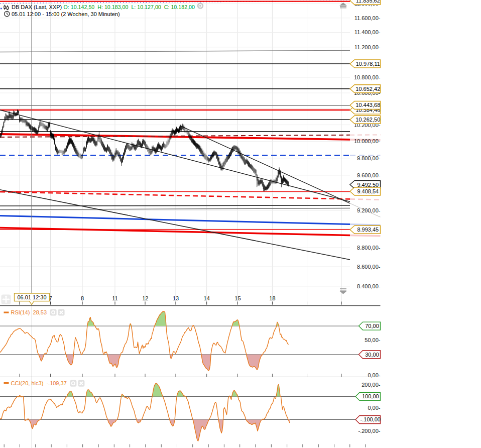  What do you see at coordinates (371, 396) in the screenshot?
I see `svg-text: 100,00` at bounding box center [371, 396].